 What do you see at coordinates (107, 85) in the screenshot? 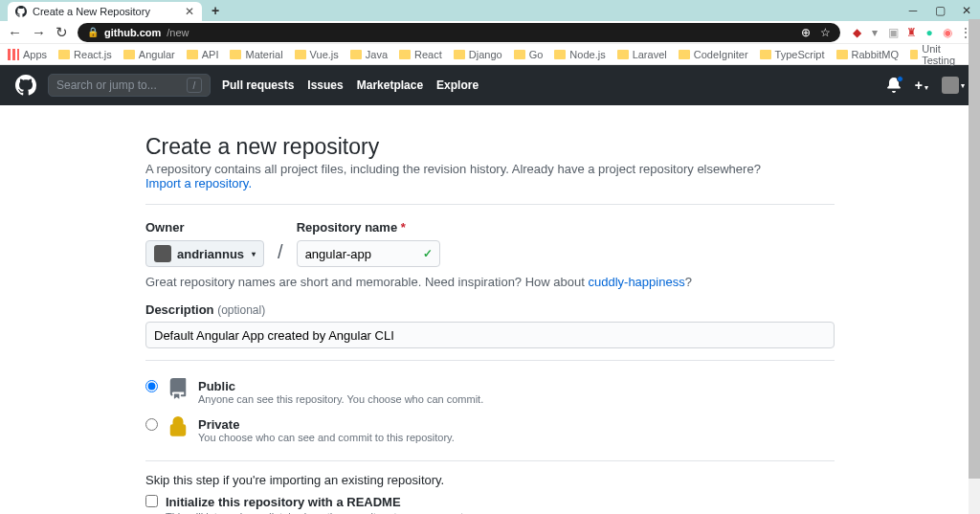
I see `search-placeholder: Search or jump to...` at bounding box center [107, 85].